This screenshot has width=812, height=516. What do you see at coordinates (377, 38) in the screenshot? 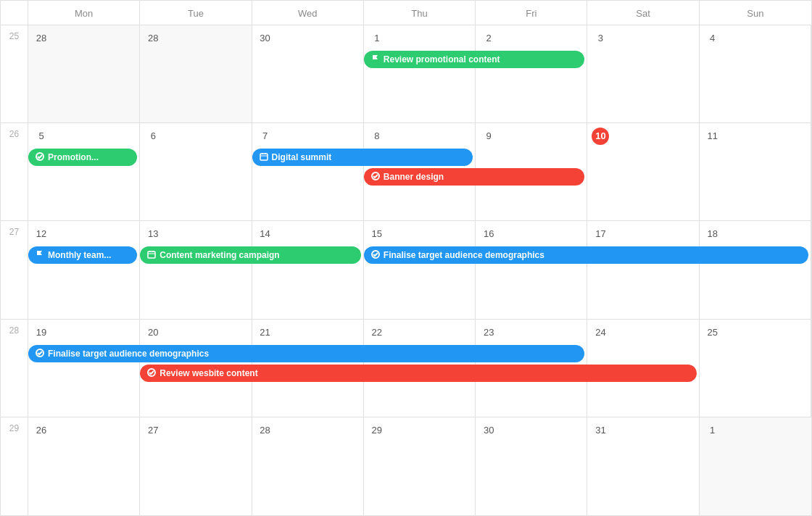
I see `day-num-w0-d3: 1` at bounding box center [377, 38].